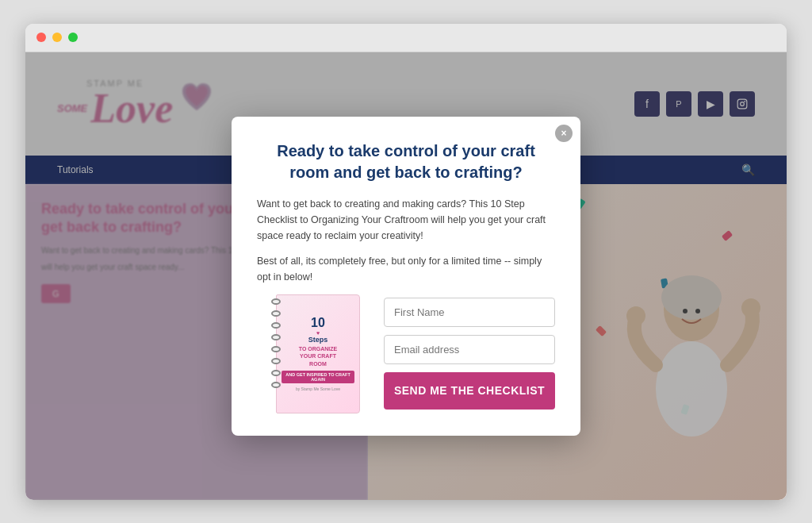 This screenshot has height=523, width=812. I want to click on dot-green, so click(73, 37).